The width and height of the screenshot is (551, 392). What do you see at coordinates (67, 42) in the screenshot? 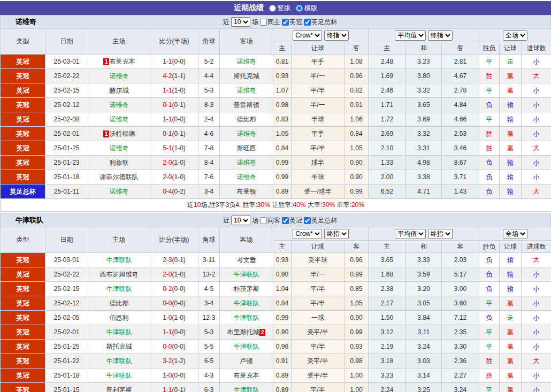
I see `col-date: 日期` at bounding box center [67, 42].